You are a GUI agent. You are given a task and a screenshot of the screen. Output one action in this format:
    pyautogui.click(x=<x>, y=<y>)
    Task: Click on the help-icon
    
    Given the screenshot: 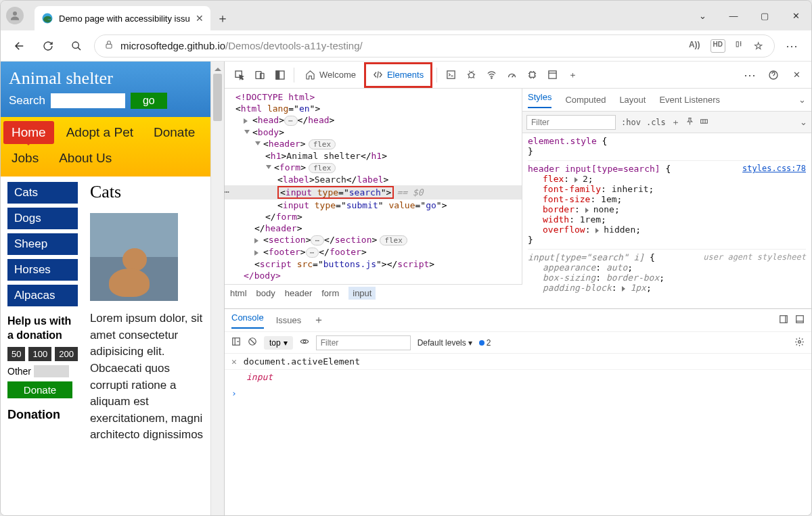 What is the action you would take?
    pyautogui.click(x=773, y=75)
    